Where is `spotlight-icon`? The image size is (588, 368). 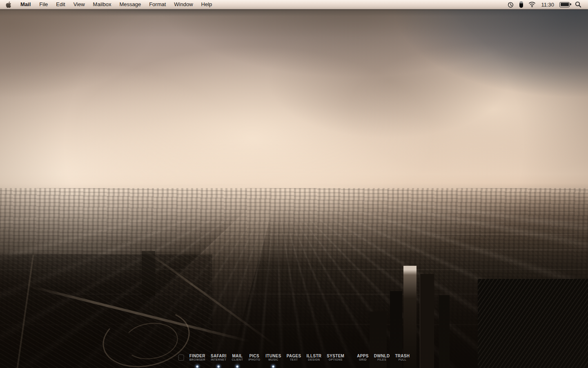 spotlight-icon is located at coordinates (578, 4).